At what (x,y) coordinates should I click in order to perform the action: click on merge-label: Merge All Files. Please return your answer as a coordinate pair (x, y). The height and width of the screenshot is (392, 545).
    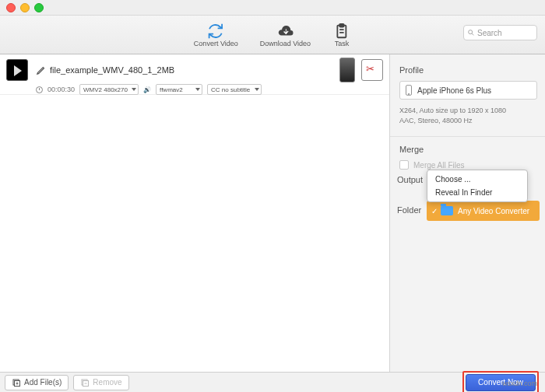
    Looking at the image, I should click on (439, 165).